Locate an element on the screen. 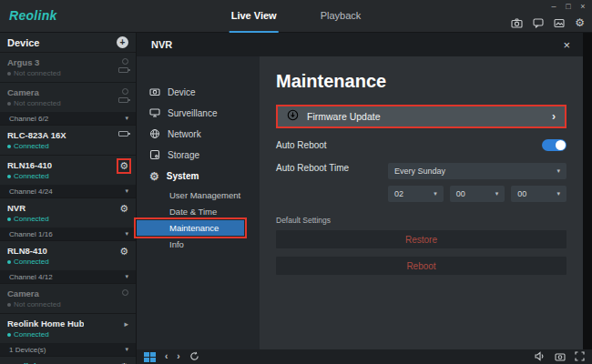 This screenshot has height=364, width=592. device-item-rln8-410: RLN8-410 Connected ⚙ Channel 4/12▾ is located at coordinates (67, 262).